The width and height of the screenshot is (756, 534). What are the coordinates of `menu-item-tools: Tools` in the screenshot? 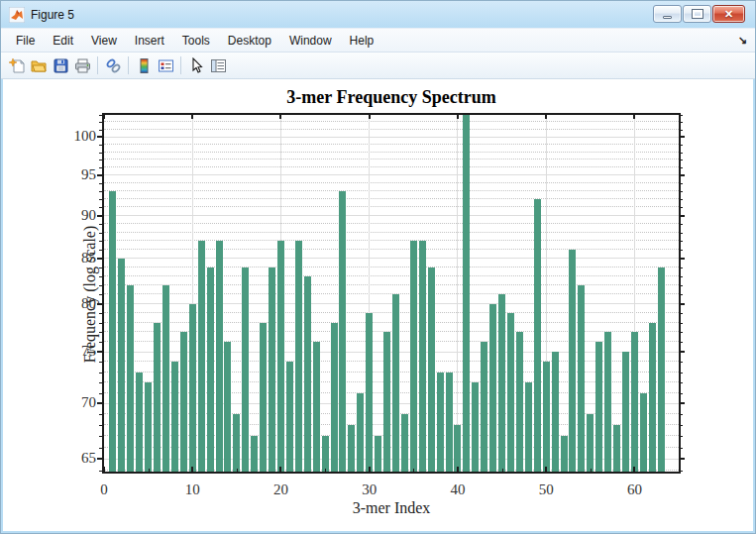 It's located at (196, 41).